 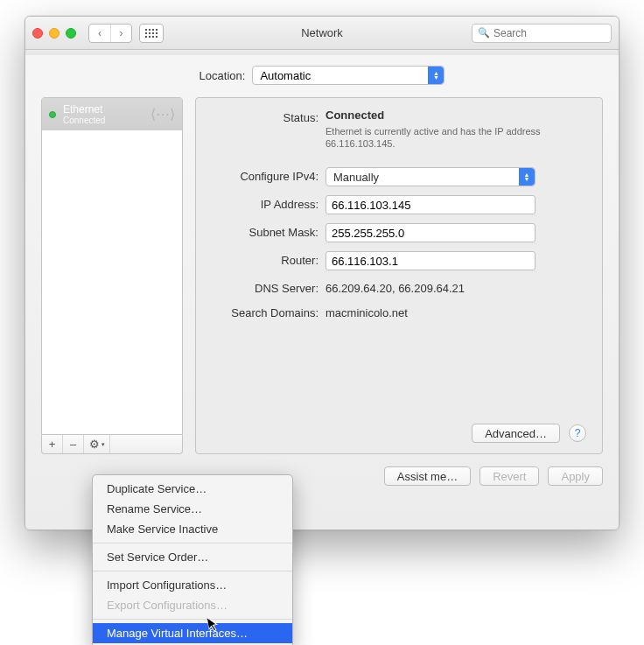 What do you see at coordinates (103, 445) in the screenshot?
I see `chevron-down-icon: ▾` at bounding box center [103, 445].